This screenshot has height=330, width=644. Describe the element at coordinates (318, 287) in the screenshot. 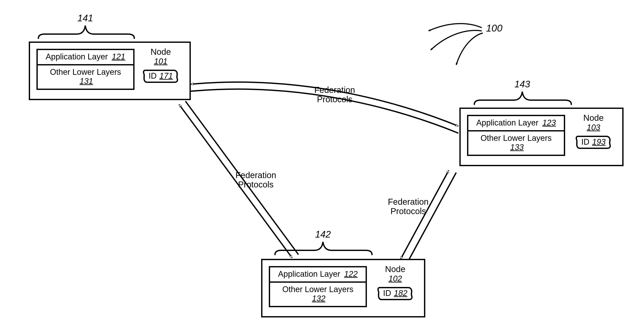

I see `layers-box-102: Application Layer 122 Other Lower Layers…` at that location.